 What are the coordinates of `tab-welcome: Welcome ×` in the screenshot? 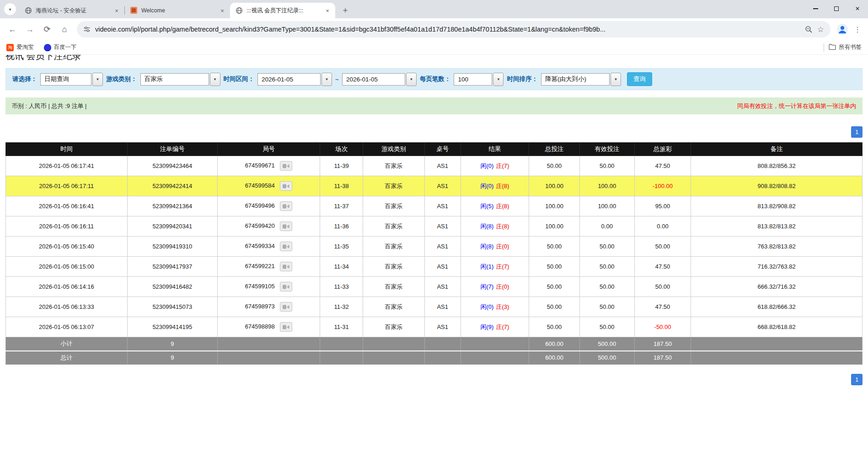 It's located at (177, 11).